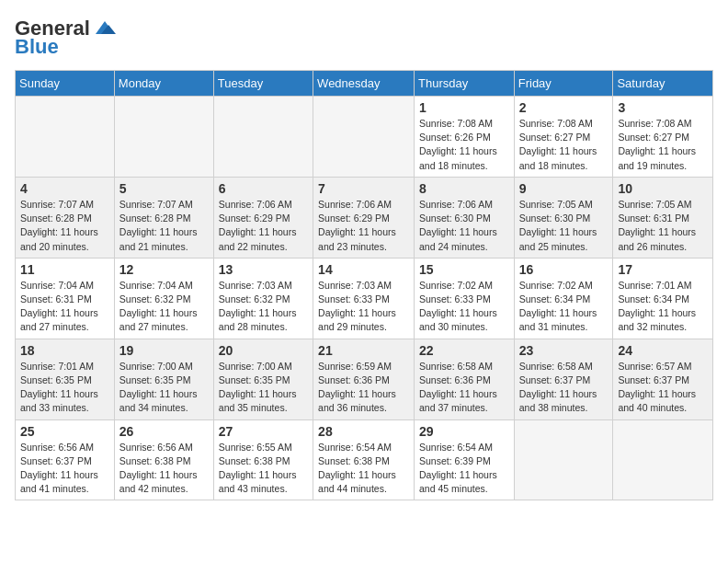  Describe the element at coordinates (663, 388) in the screenshot. I see `day-info: Sunrise: 6:57 AMSunset: 6:37 PMDaylight:…` at that location.